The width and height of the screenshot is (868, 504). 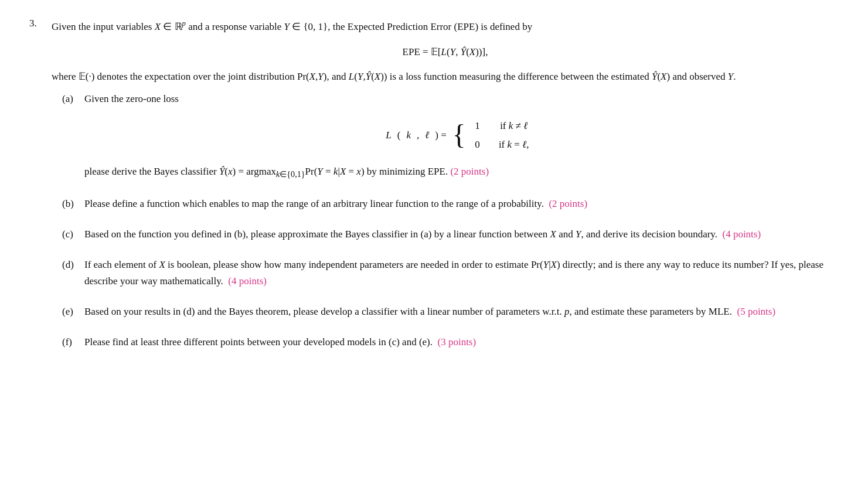 I want to click on sub-content-e: Based on your results in (d) and the Bay…, so click(x=462, y=315).